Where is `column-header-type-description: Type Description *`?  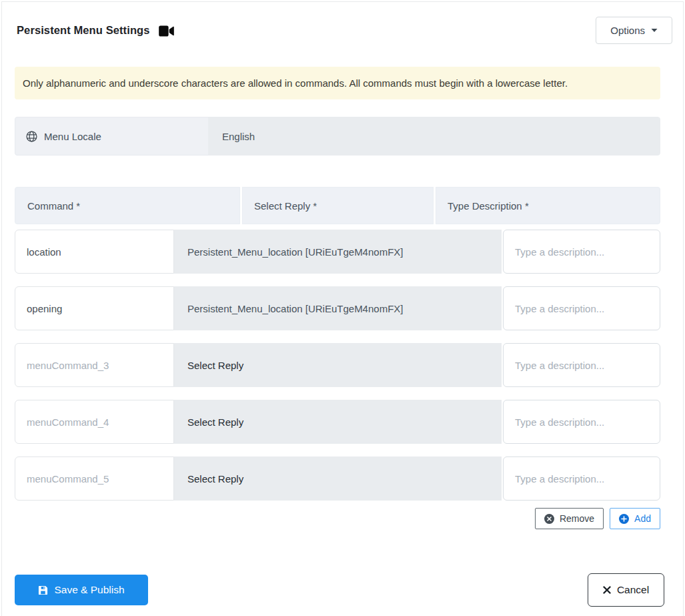 column-header-type-description: Type Description * is located at coordinates (548, 206).